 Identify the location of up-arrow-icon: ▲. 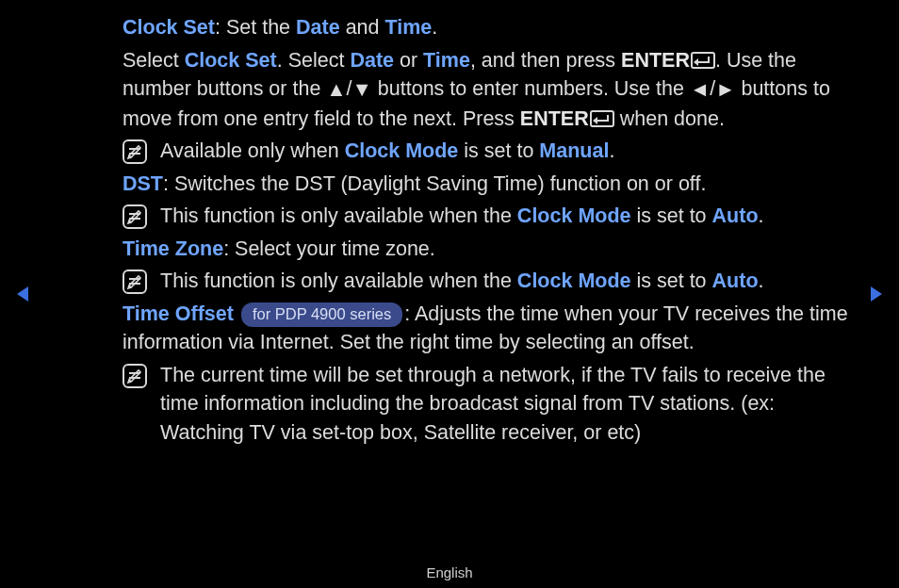
(335, 90).